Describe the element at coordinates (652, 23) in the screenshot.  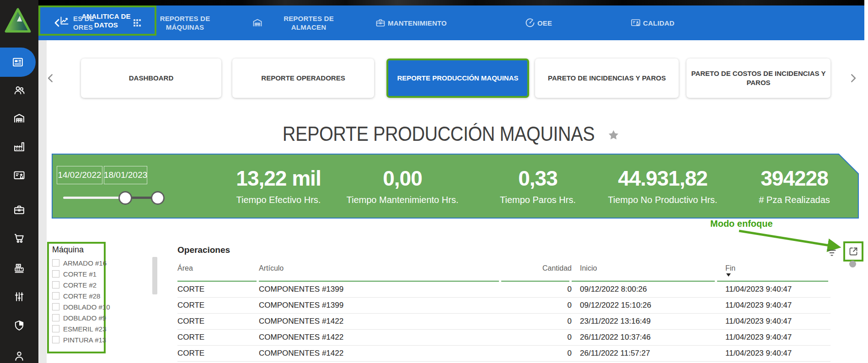
I see `nav-item-calidad: CALIDAD` at that location.